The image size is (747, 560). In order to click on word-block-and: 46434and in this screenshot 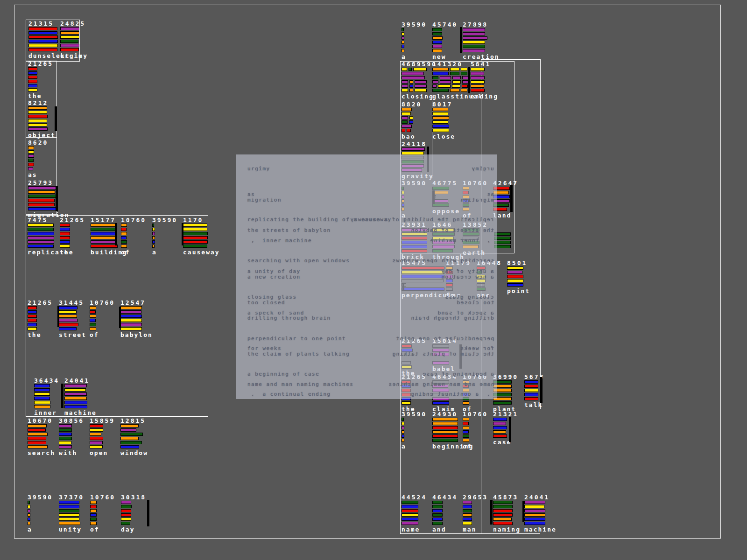, I will do `click(445, 514)`.